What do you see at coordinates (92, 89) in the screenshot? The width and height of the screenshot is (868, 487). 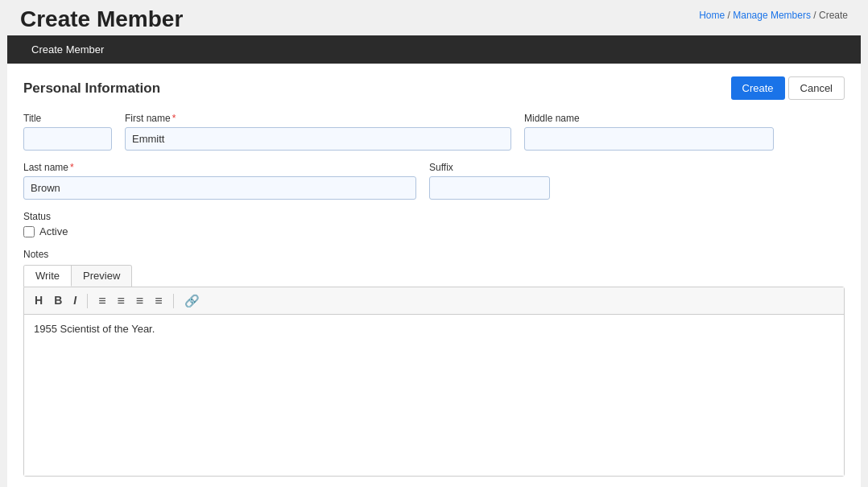 I see `section-title: Personal Information` at bounding box center [92, 89].